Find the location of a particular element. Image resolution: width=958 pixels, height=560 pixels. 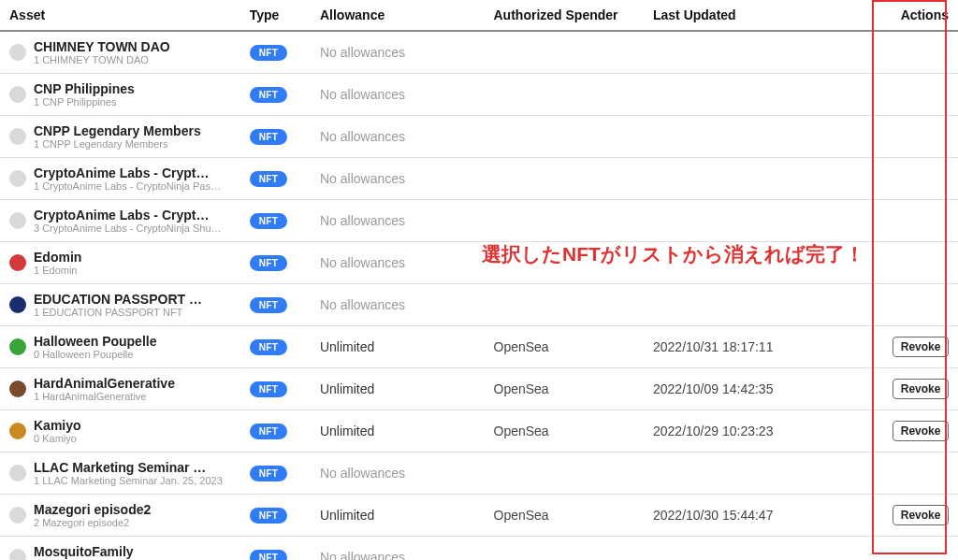

asset-cell: EDUCATION PASSPORT …1 EDUCATION PASSPORT… is located at coordinates (120, 305).